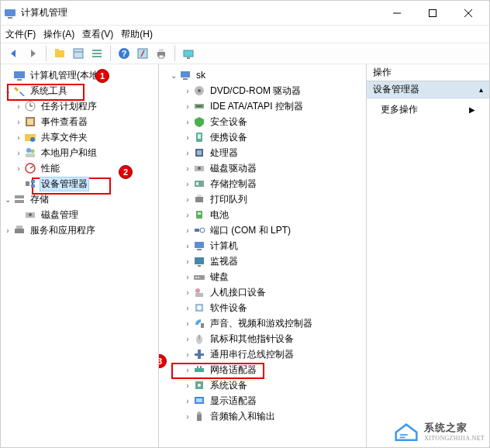 This screenshot has height=448, width=490. What do you see at coordinates (262, 416) in the screenshot?
I see `device-category: ›音频输入和输出` at bounding box center [262, 416].